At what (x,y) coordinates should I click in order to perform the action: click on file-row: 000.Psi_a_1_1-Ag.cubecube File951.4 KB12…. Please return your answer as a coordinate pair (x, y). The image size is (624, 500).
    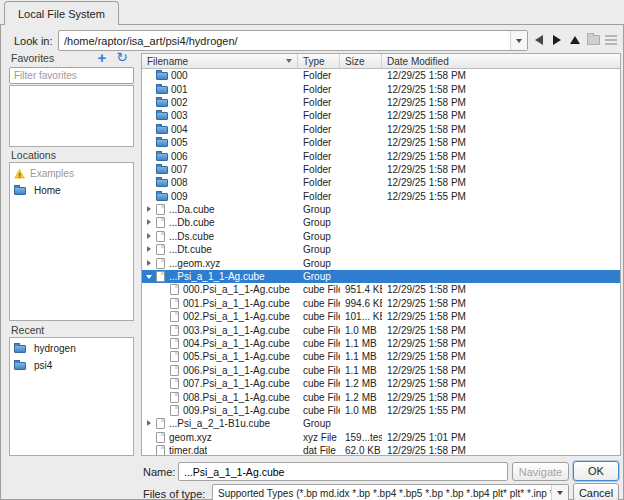
    Looking at the image, I should click on (381, 290).